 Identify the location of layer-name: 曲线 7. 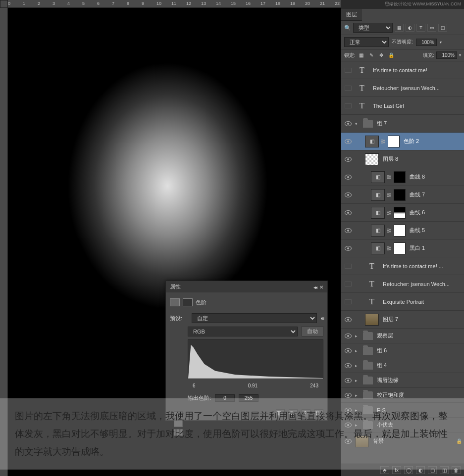
(435, 195).